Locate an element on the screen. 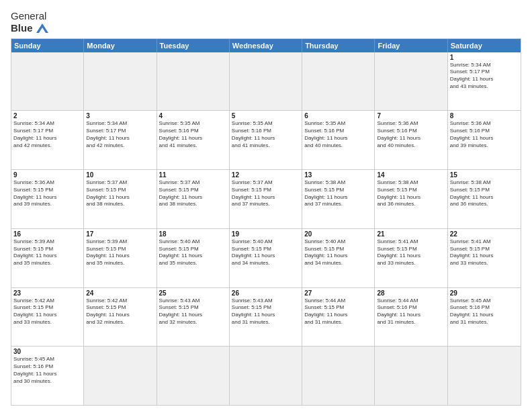 Image resolution: width=532 pixels, height=411 pixels. header: General Blue is located at coordinates (266, 21).